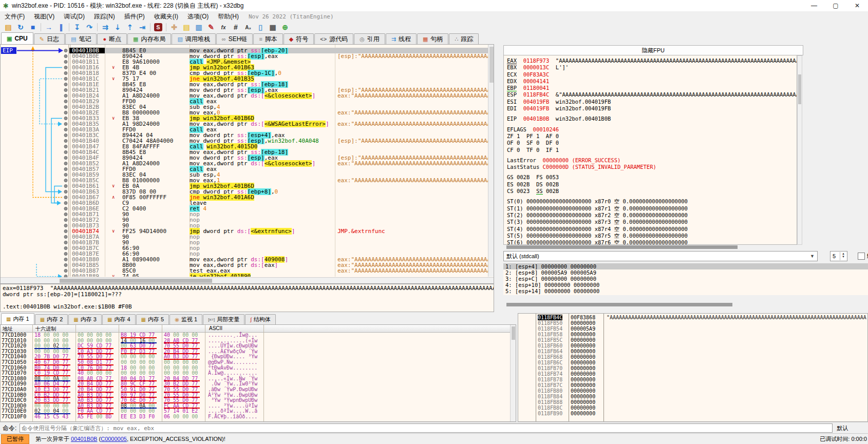  Describe the element at coordinates (861, 256) in the screenshot. I see `unlock-checkbox` at that location.